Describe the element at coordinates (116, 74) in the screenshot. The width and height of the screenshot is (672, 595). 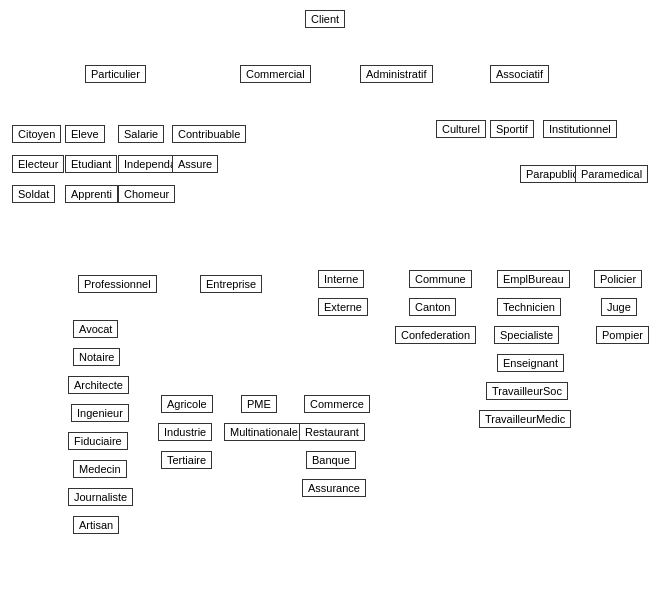
I see `node-particulier: Particulier` at that location.